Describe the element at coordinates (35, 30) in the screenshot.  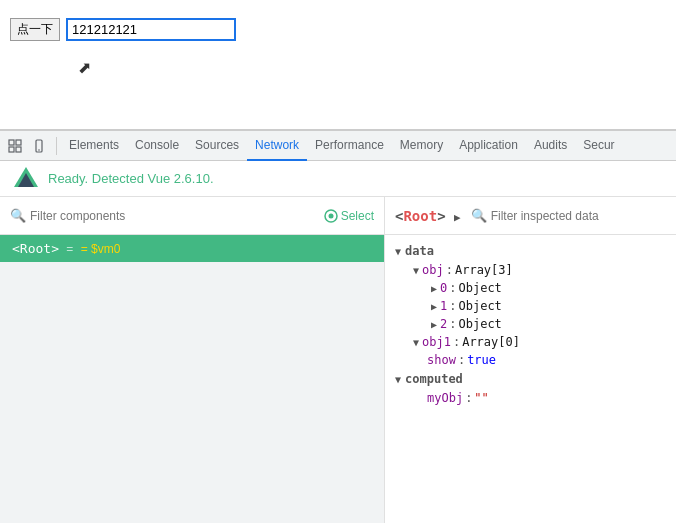
I see `click-button: 点一下` at that location.